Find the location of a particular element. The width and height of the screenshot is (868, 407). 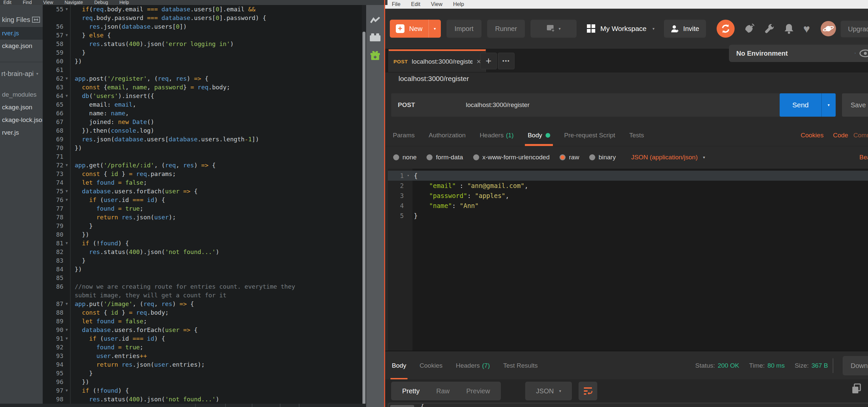

body-mode-binary: binary is located at coordinates (602, 157).